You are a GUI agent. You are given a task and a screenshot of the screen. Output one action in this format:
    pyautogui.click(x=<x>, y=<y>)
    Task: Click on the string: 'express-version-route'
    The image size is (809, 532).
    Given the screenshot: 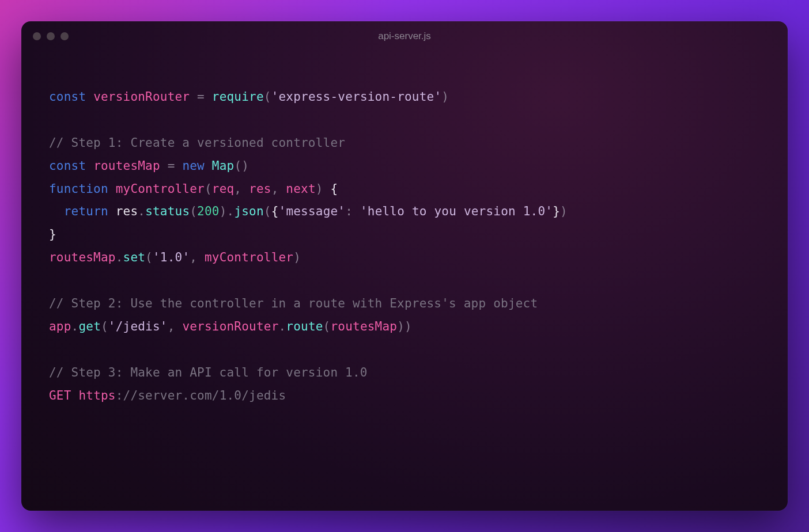 What is the action you would take?
    pyautogui.click(x=357, y=97)
    